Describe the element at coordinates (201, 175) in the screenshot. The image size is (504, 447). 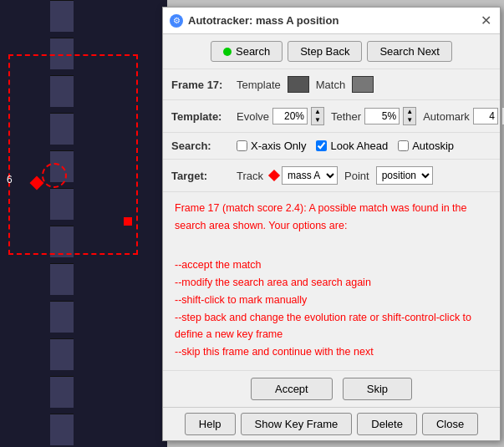
I see `target-label: Target:` at that location.